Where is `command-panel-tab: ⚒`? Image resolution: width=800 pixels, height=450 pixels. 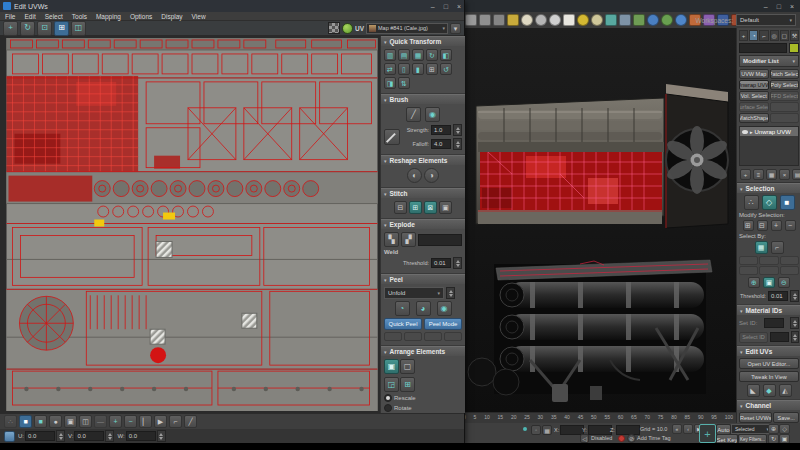 command-panel-tab: ⚒ is located at coordinates (794, 36).